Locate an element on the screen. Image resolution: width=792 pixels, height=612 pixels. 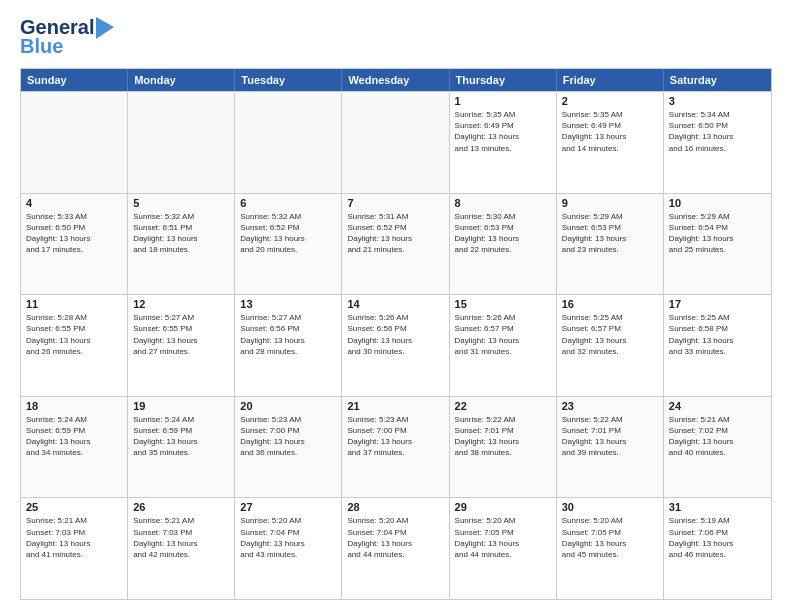
day-number: 23 is located at coordinates (610, 406).